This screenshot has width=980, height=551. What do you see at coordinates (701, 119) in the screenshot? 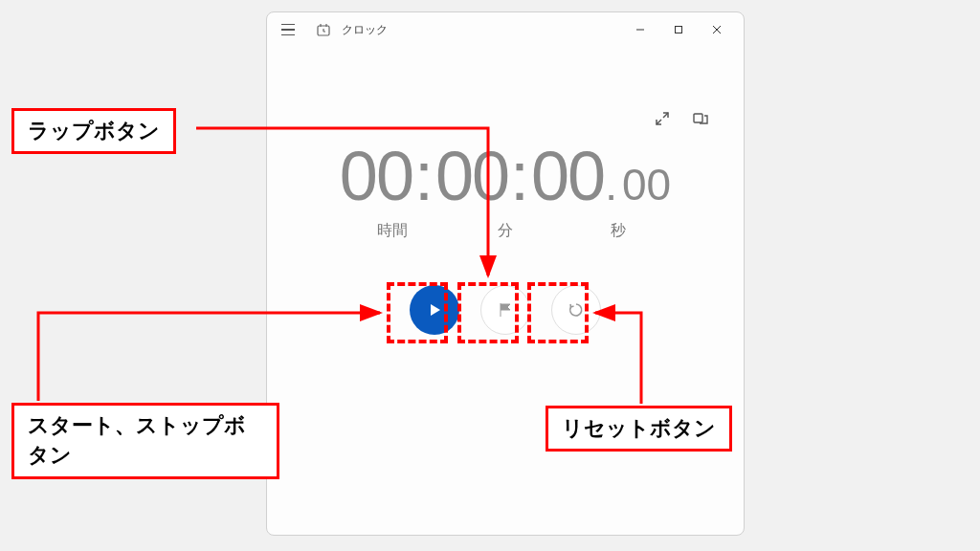
I see `compact-view-icon` at bounding box center [701, 119].